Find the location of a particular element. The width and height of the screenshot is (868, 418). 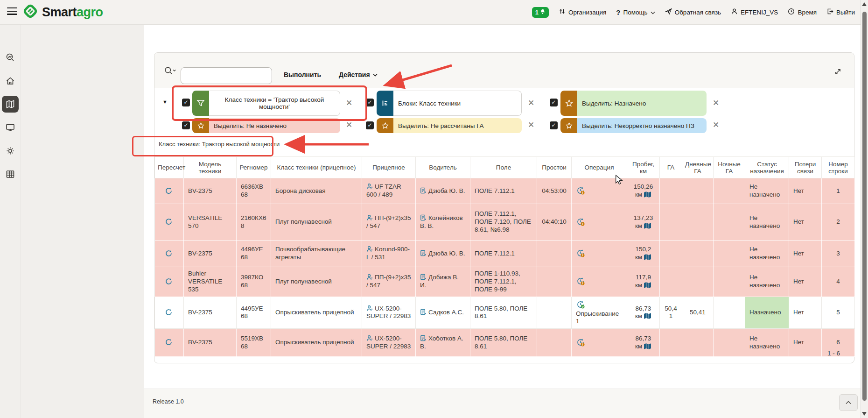

chevron-down-icon is located at coordinates (653, 12).